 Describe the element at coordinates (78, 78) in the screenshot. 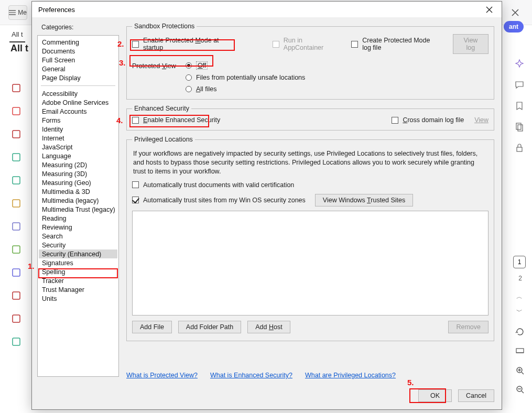

I see `category-item: Page Display` at that location.